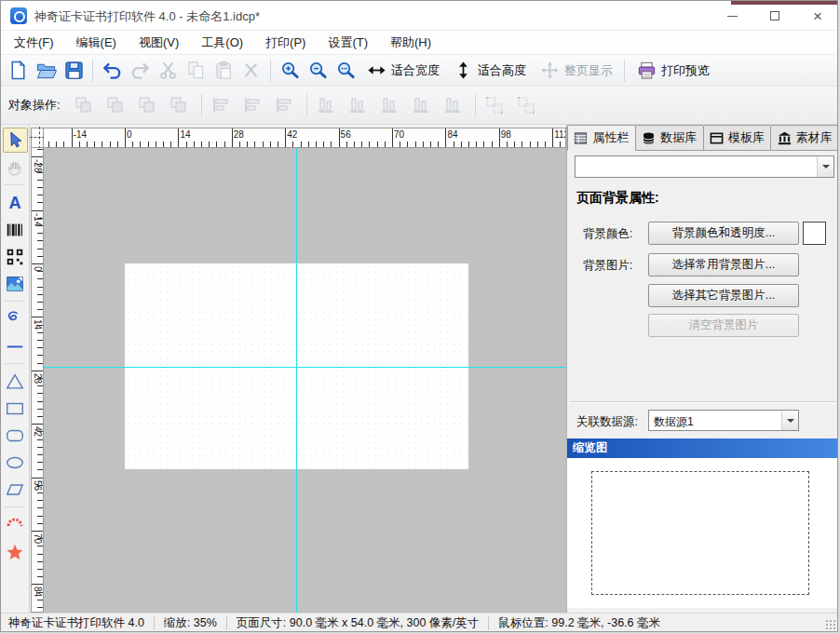 This screenshot has width=840, height=634. I want to click on resize-grip, so click(831, 626).